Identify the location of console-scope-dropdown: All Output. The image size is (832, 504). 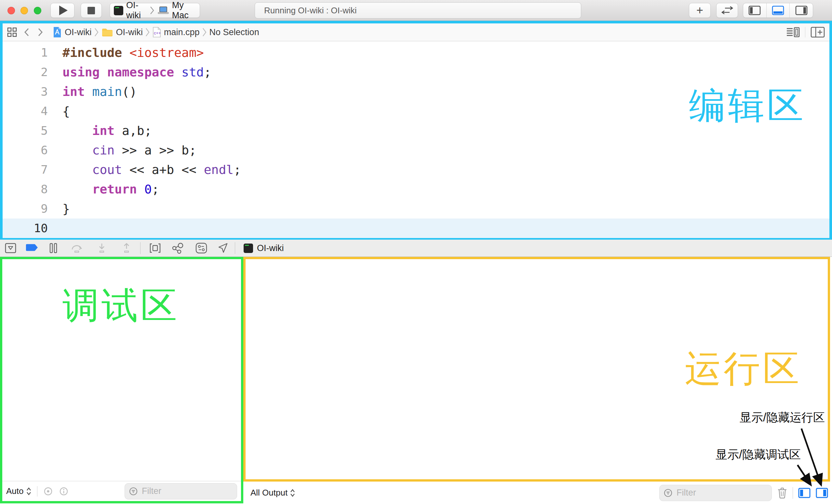
(273, 493).